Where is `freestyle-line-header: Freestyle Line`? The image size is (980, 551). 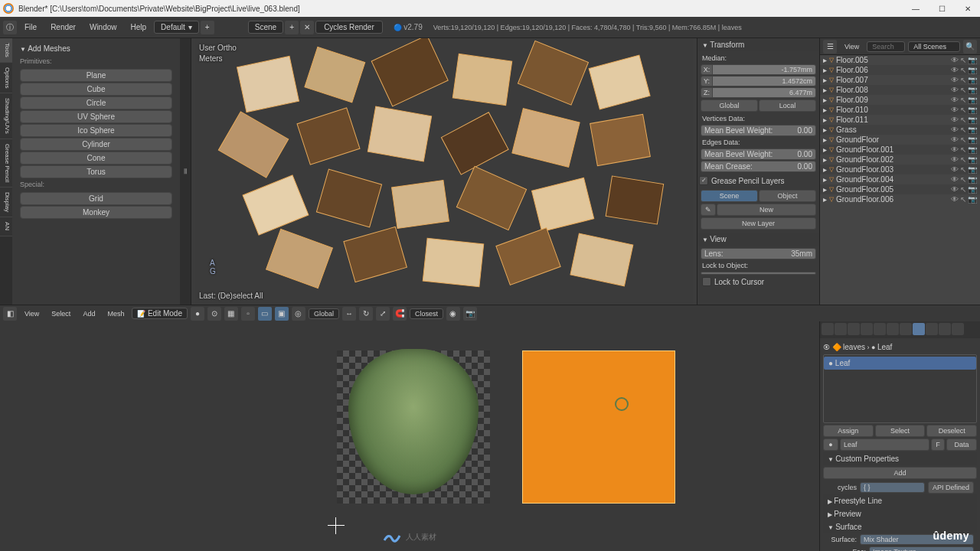 freestyle-line-header: Freestyle Line is located at coordinates (900, 500).